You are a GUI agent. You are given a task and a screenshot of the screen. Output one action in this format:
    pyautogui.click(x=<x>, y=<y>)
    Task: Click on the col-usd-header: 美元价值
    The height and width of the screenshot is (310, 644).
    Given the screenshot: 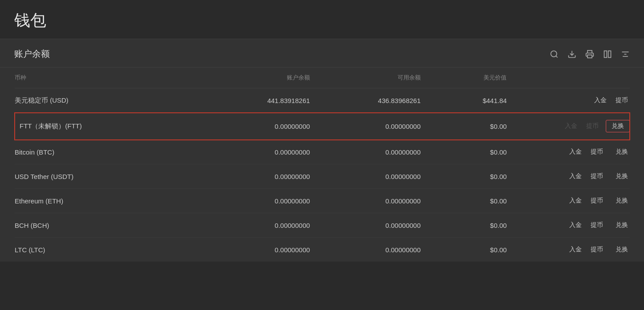 What is the action you would take?
    pyautogui.click(x=464, y=78)
    